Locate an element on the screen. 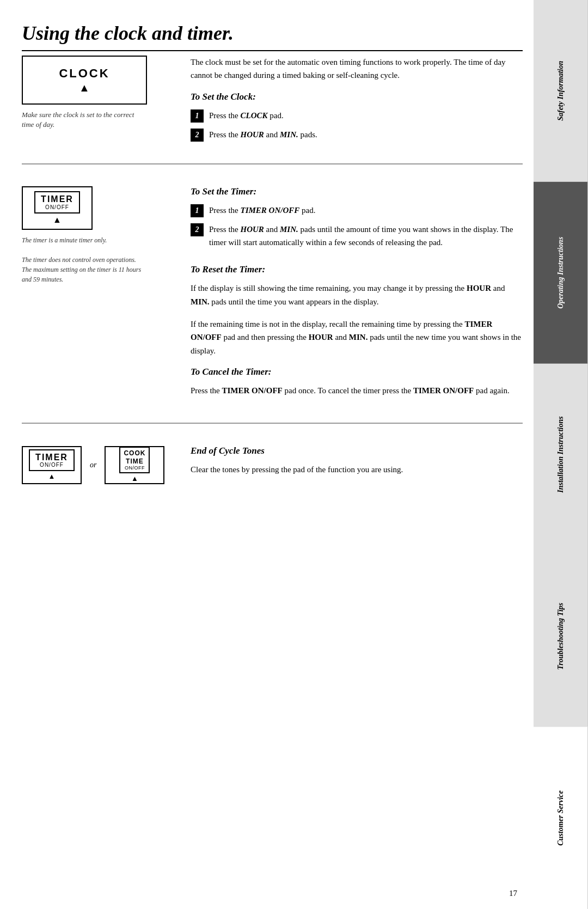 This screenshot has width=588, height=909. timer-box: TIMER ON/OFF ▲ is located at coordinates (57, 208).